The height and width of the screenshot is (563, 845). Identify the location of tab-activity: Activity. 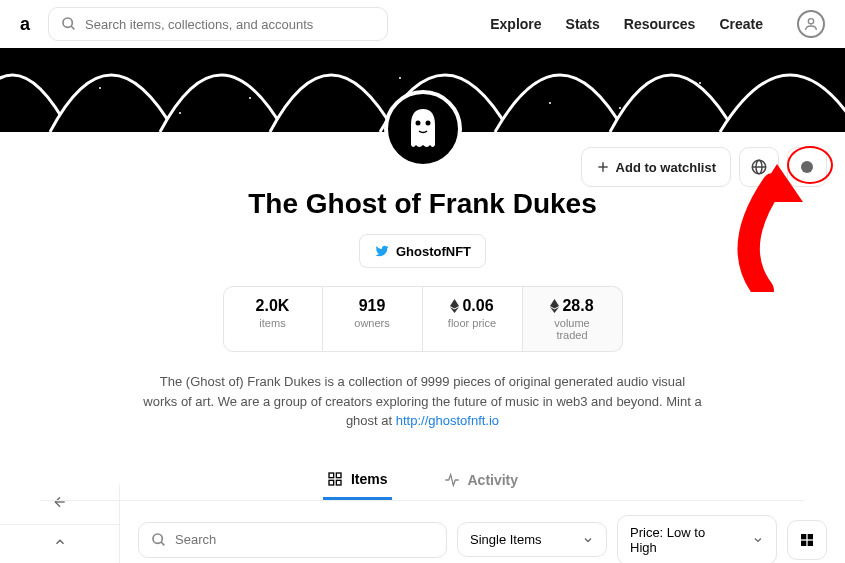
(482, 480).